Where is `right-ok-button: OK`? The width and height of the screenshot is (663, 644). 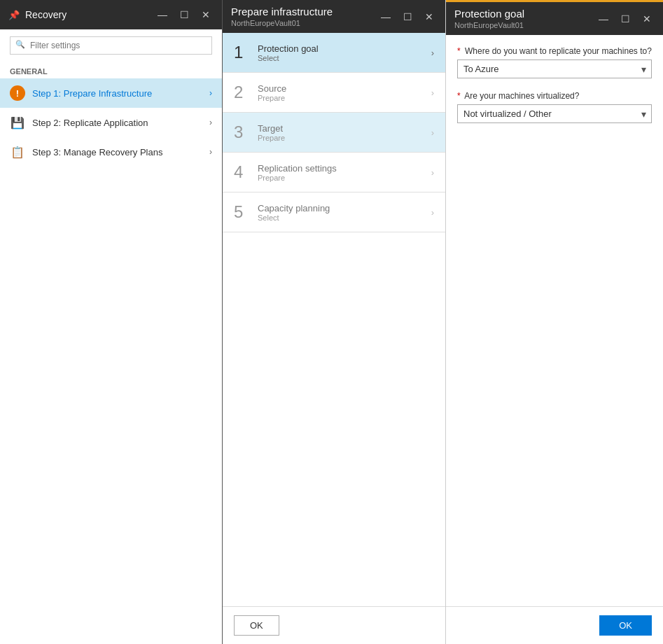 right-ok-button: OK is located at coordinates (626, 626).